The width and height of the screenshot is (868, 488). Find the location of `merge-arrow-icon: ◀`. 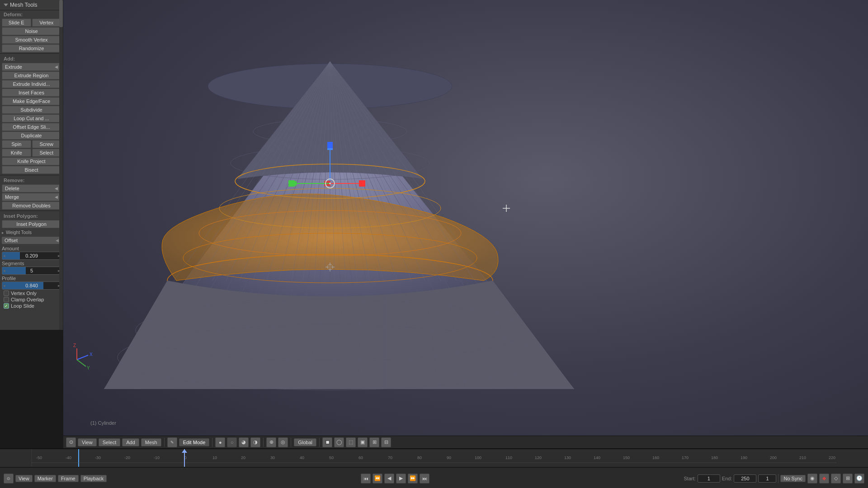

merge-arrow-icon: ◀ is located at coordinates (56, 197).